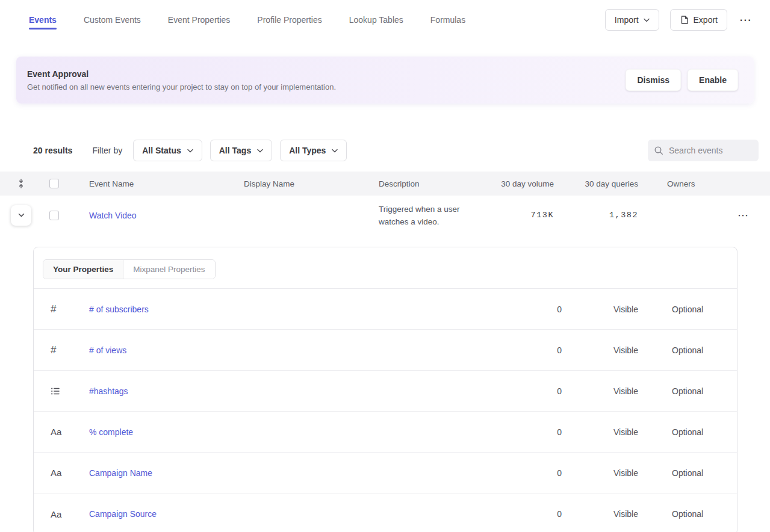 Image resolution: width=770 pixels, height=532 pixels. What do you see at coordinates (152, 215) in the screenshot?
I see `event-name-link: Watch Video` at bounding box center [152, 215].